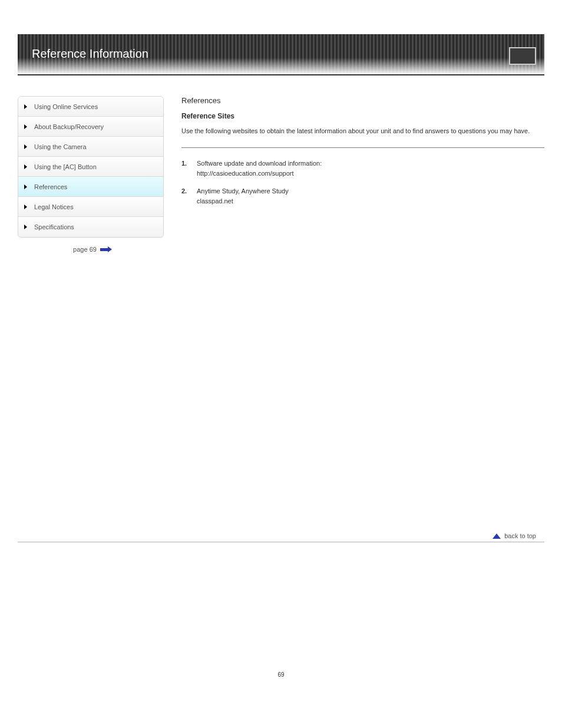 This screenshot has width=562, height=728. What do you see at coordinates (363, 147) in the screenshot?
I see `section-divider` at bounding box center [363, 147].